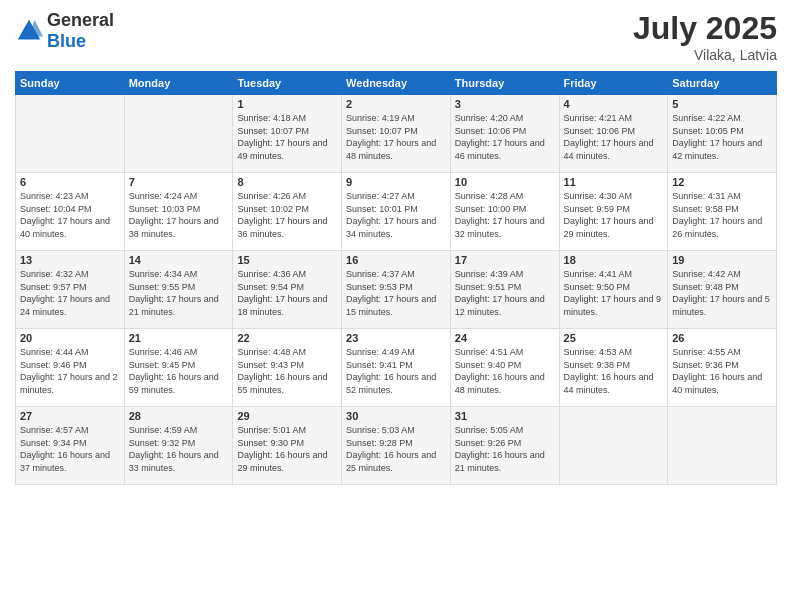 The image size is (792, 612). What do you see at coordinates (705, 36) in the screenshot?
I see `title-block: July 2025 Vilaka, Latvia` at bounding box center [705, 36].